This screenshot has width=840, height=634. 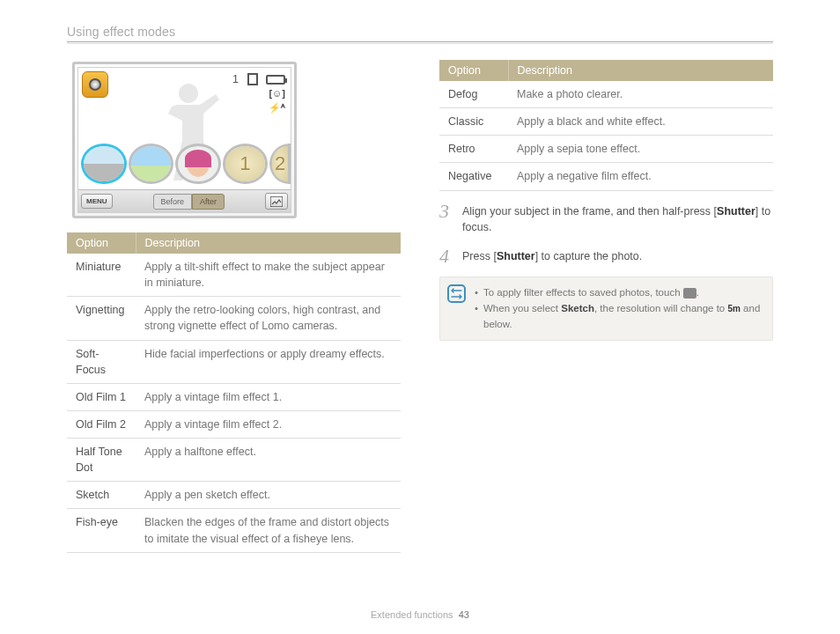 I want to click on footer-section: Extended functions, so click(x=412, y=615).